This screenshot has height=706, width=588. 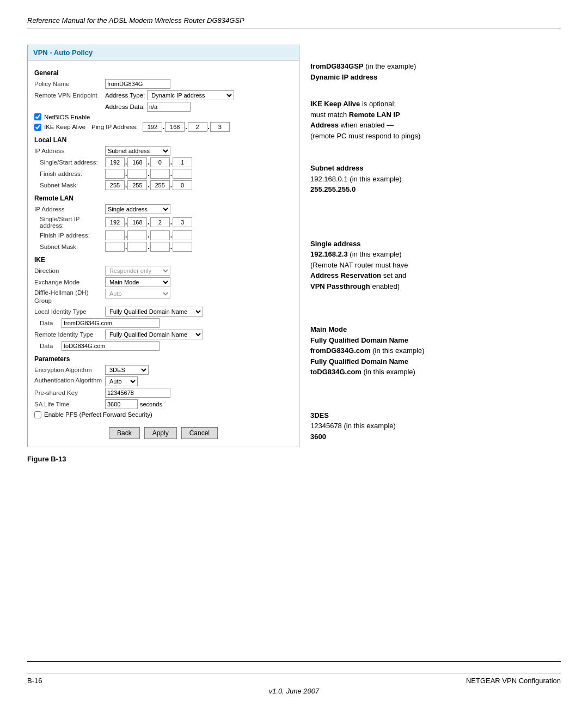 I want to click on local-mask-label: Subnet Mask:, so click(x=70, y=185).